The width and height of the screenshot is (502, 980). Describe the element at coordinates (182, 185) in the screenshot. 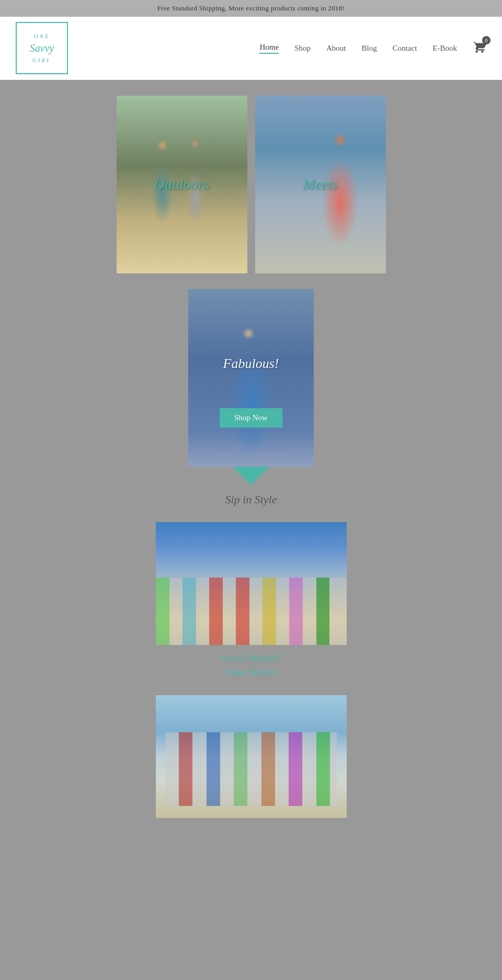

I see `hero-label-outdoors: Outdoors` at that location.